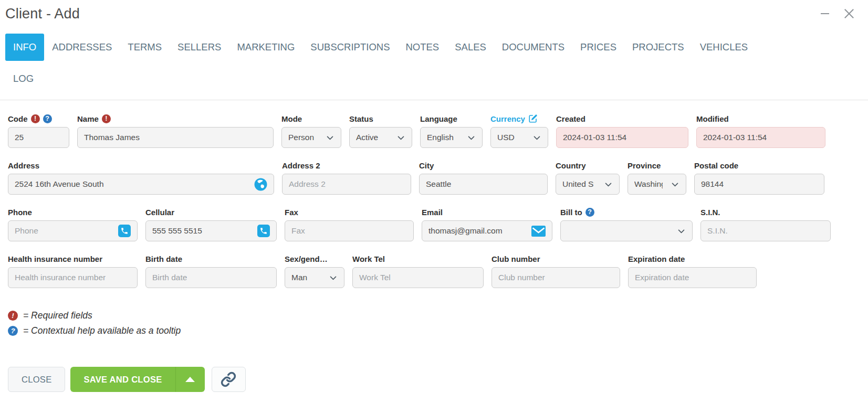  I want to click on language-select: English, so click(452, 137).